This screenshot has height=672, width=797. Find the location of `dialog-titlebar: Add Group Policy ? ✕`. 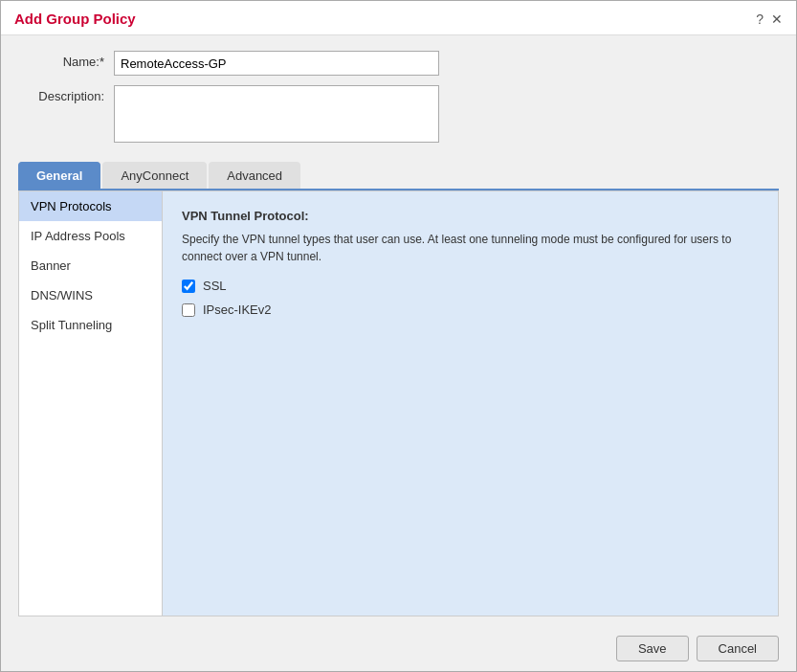

dialog-titlebar: Add Group Policy ? ✕ is located at coordinates (398, 18).